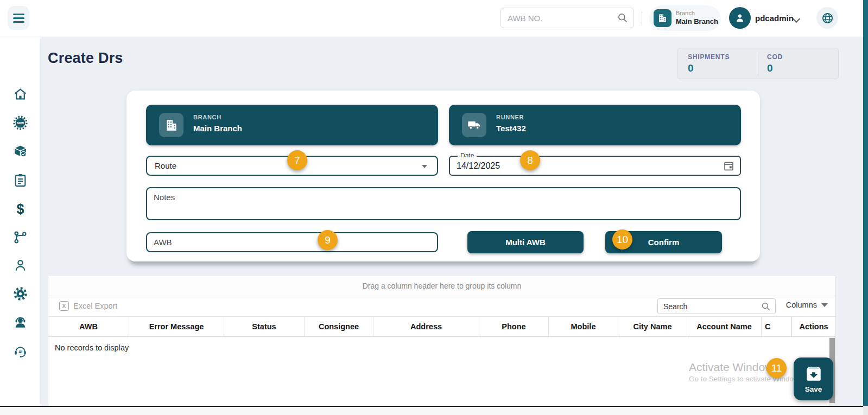  I want to click on support-agent-icon, so click(21, 322).